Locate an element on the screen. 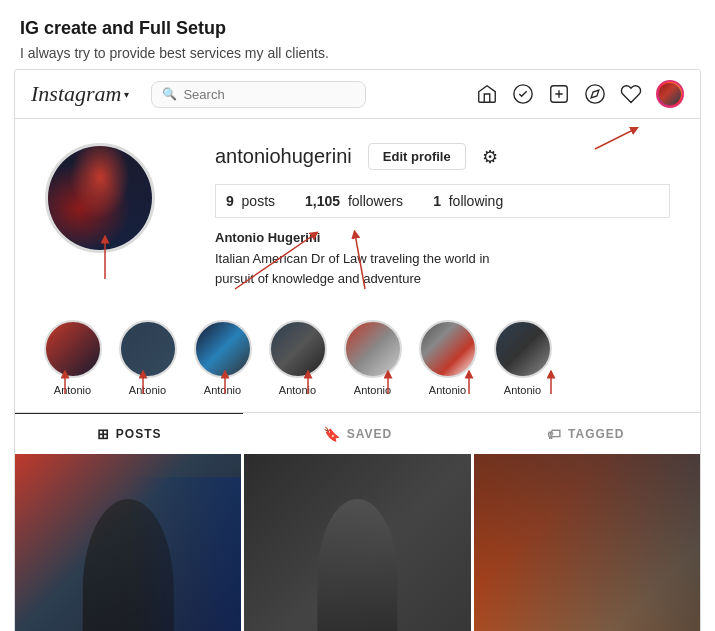 The image size is (715, 631). story-label-4: Antonio is located at coordinates (298, 390).